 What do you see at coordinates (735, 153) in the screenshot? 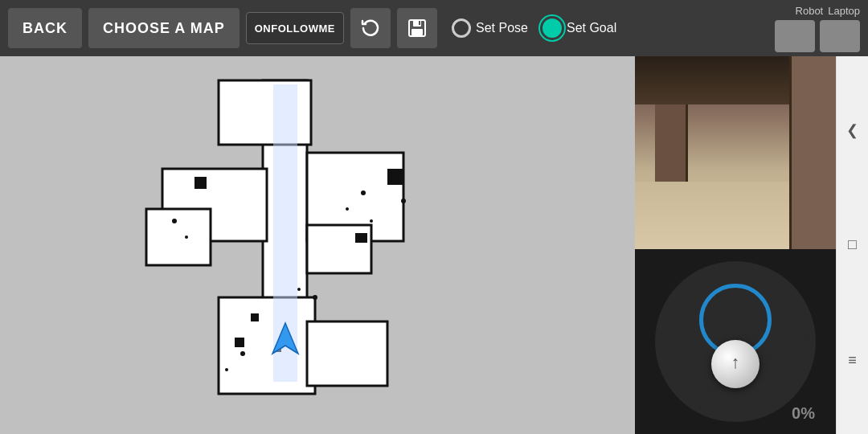
I see `camera-feed` at bounding box center [735, 153].